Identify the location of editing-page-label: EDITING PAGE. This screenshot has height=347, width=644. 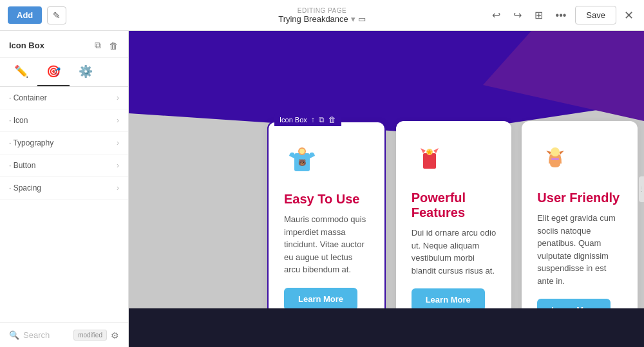
(322, 10).